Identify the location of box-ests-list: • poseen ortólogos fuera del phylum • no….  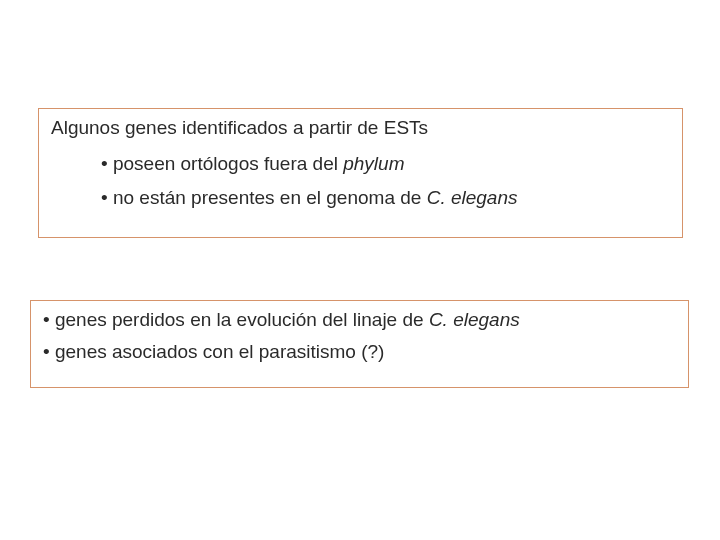
(386, 181).